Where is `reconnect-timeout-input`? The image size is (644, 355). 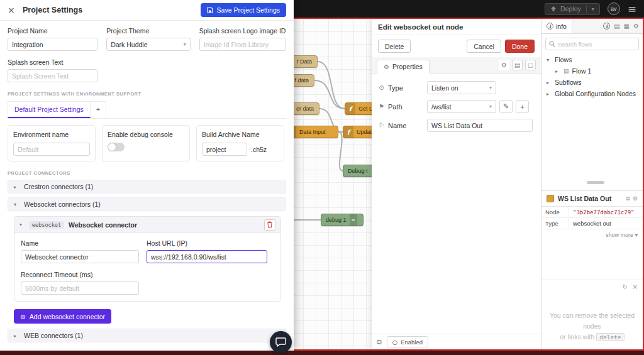
reconnect-timeout-input is located at coordinates (80, 288).